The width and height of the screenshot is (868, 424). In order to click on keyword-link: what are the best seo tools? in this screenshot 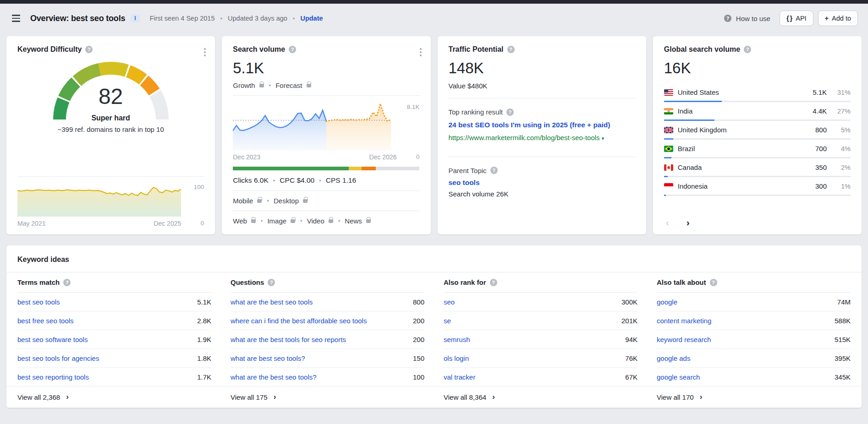, I will do `click(276, 377)`.